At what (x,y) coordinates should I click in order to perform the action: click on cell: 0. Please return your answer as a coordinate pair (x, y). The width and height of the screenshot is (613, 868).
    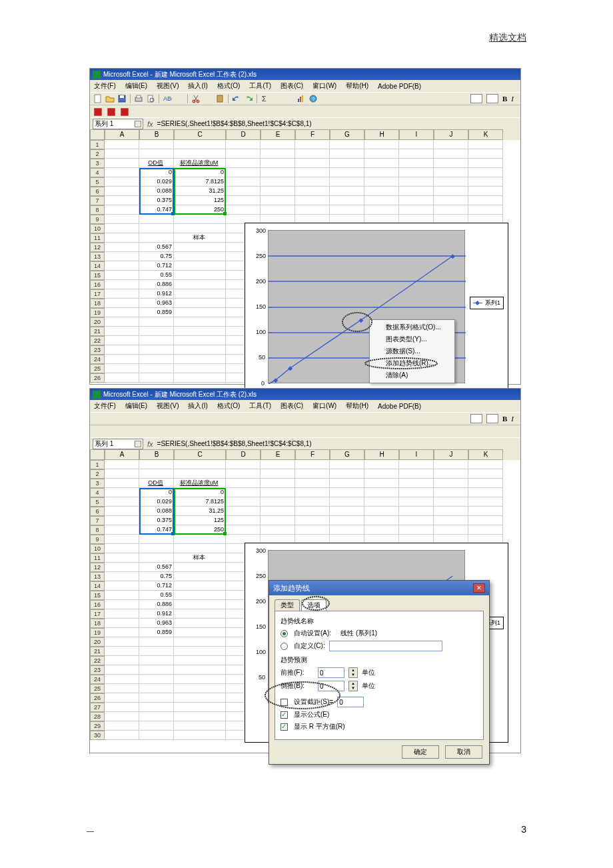
    Looking at the image, I should click on (200, 493).